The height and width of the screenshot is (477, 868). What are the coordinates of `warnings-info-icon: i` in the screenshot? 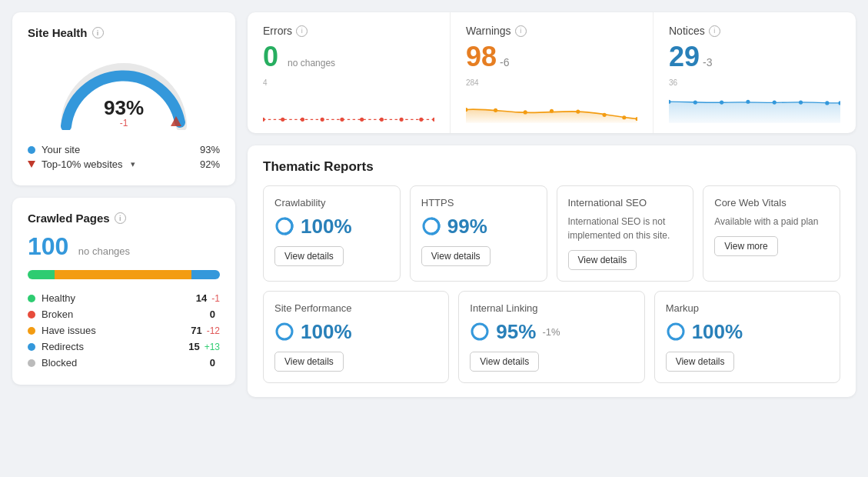 It's located at (521, 31).